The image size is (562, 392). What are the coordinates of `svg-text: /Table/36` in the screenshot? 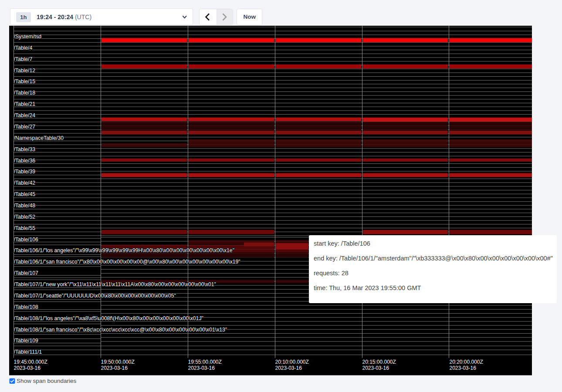 It's located at (25, 161).